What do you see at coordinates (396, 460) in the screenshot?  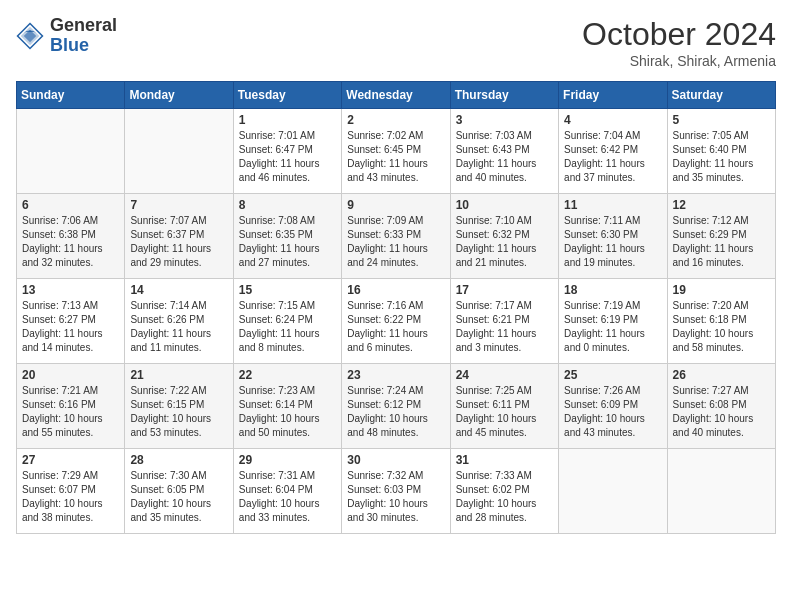 I see `day-number: 30` at bounding box center [396, 460].